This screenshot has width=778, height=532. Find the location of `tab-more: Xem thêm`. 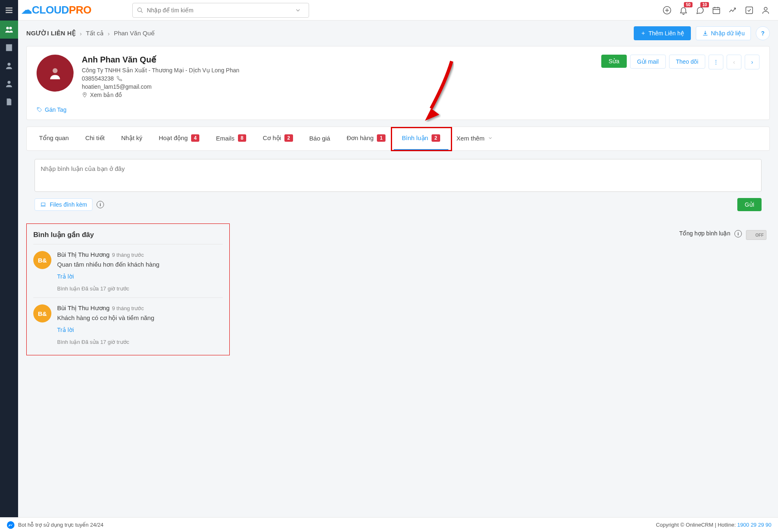

tab-more: Xem thêm is located at coordinates (475, 139).